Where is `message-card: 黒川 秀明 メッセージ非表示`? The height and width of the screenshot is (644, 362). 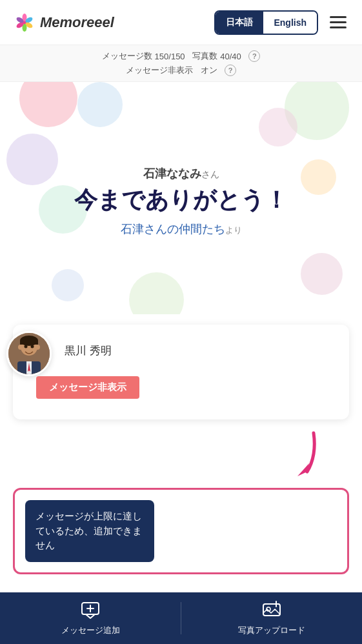 message-card: 黒川 秀明 メッセージ非表示 is located at coordinates (181, 372).